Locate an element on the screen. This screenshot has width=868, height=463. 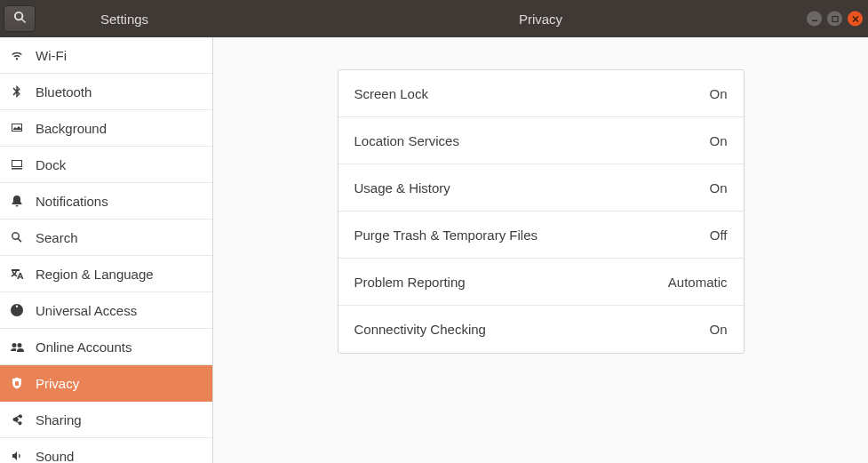
sidebar-item-online-accounts: Online Accounts is located at coordinates (107, 347).